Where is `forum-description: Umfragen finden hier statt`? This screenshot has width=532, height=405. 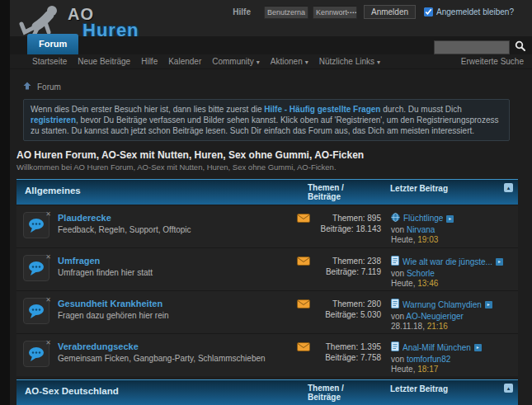 forum-description: Umfragen finden hier statt is located at coordinates (177, 272).